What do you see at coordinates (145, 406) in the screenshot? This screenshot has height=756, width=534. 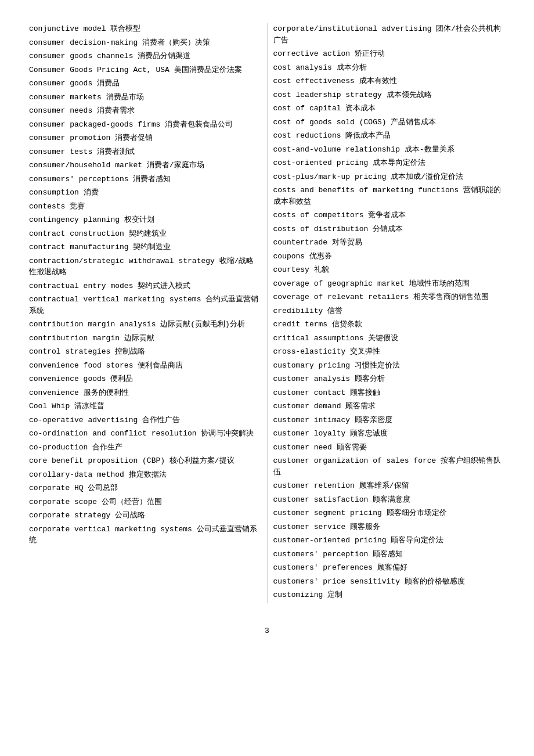 I see `list-item: Cool Whip 清凉维普` at bounding box center [145, 406].